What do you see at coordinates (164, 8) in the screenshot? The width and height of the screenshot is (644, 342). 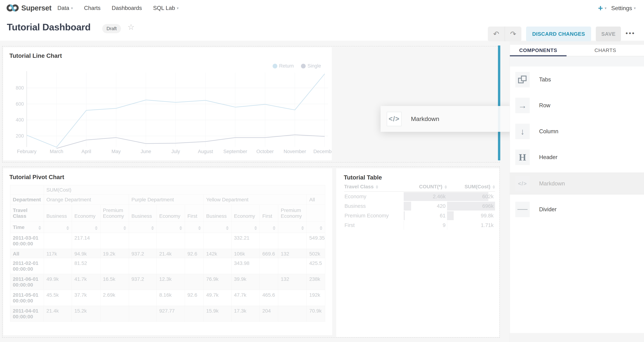 I see `nav-item-label: SQL Lab` at bounding box center [164, 8].